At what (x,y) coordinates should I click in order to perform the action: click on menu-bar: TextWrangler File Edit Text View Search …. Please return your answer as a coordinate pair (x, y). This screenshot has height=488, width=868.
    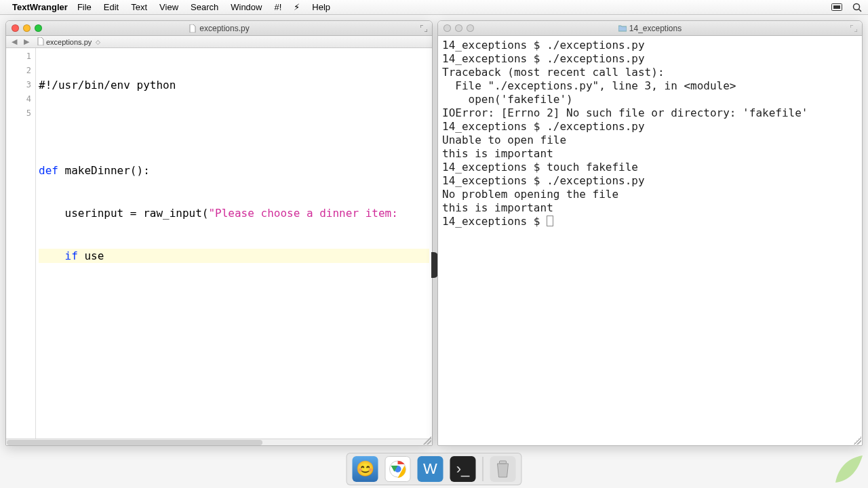
    Looking at the image, I should click on (434, 7).